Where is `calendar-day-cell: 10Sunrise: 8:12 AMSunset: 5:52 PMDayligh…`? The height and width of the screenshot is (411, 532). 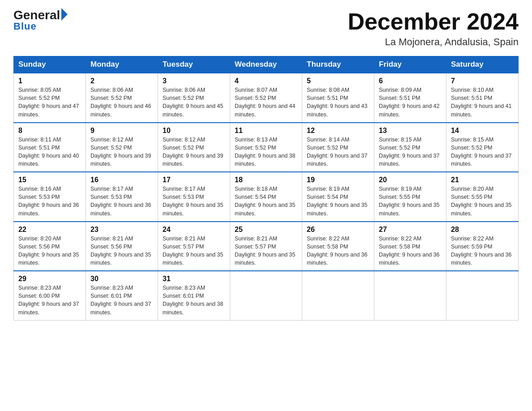 calendar-day-cell: 10Sunrise: 8:12 AMSunset: 5:52 PMDayligh… is located at coordinates (194, 148).